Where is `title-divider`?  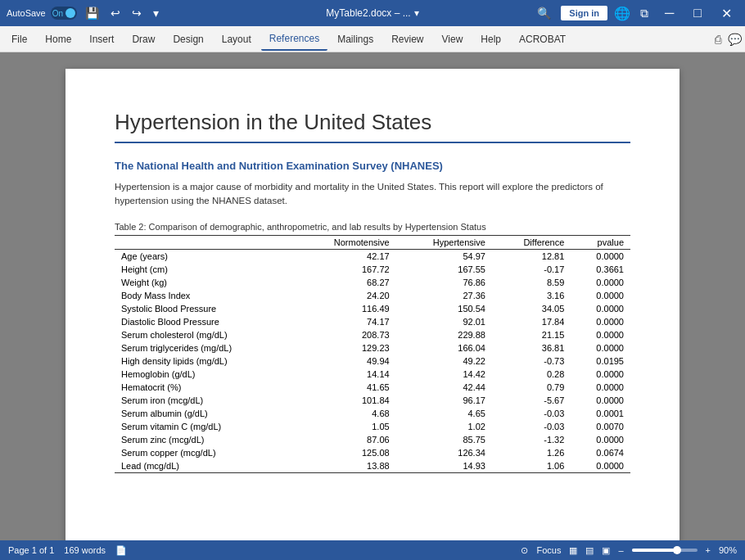 title-divider is located at coordinates (372, 142).